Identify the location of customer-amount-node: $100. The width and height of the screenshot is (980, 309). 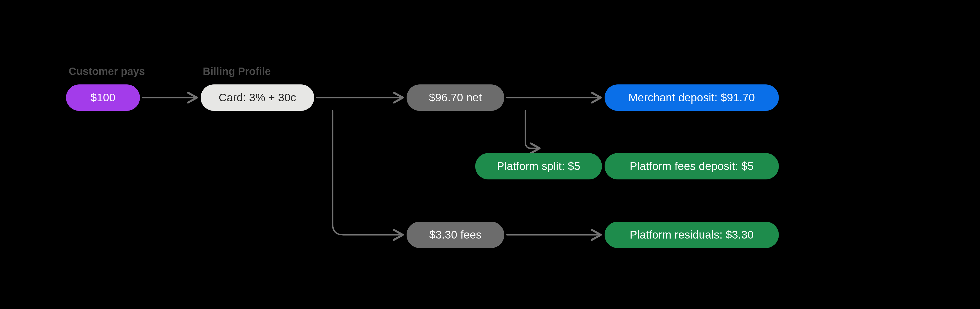
(103, 98).